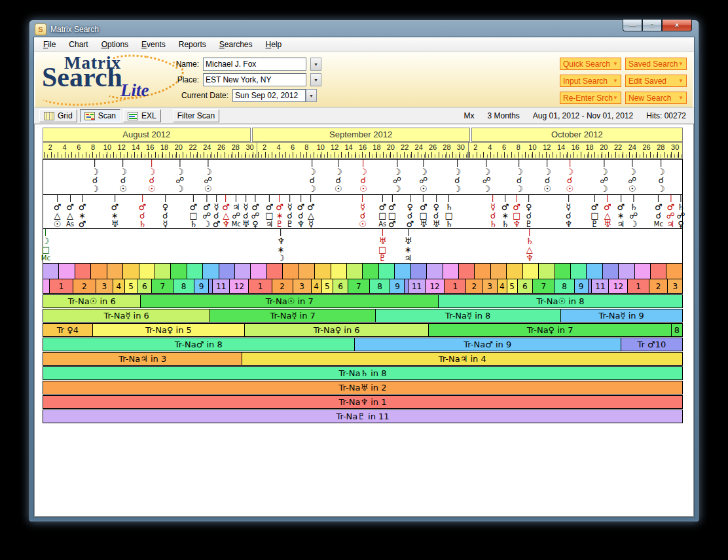 The width and height of the screenshot is (728, 560). Describe the element at coordinates (193, 212) in the screenshot. I see `aspect-hit-column: ♂□♄` at that location.